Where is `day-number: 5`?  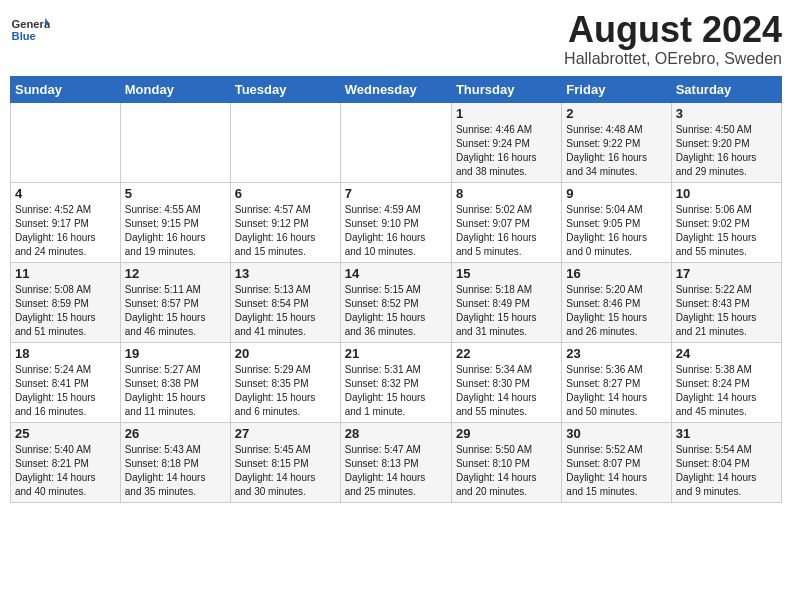 day-number: 5 is located at coordinates (176, 194).